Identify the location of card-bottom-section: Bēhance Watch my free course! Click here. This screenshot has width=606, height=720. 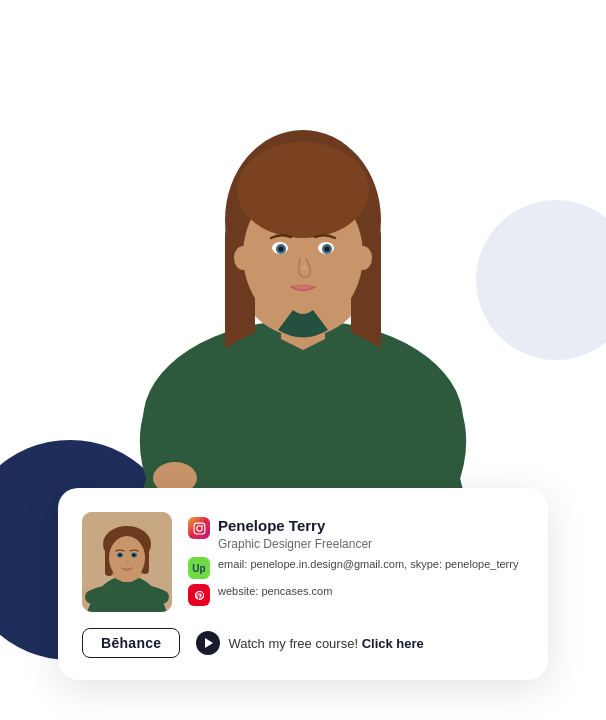
(301, 643).